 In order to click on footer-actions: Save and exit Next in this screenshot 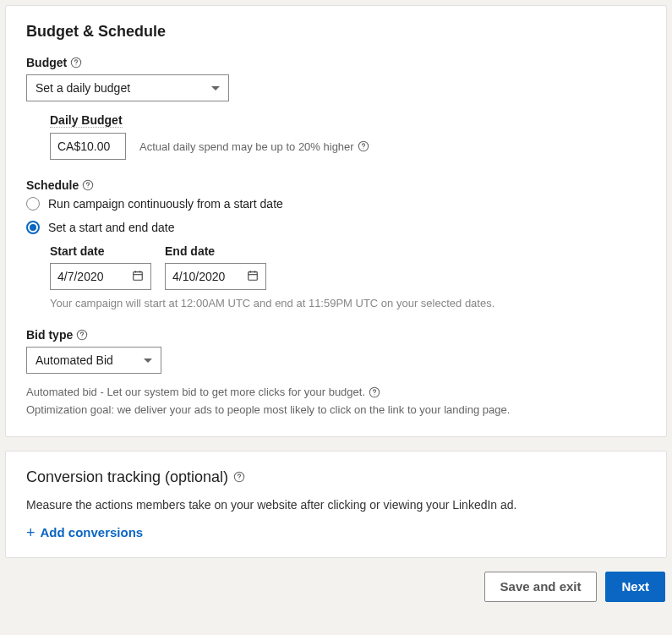, I will do `click(336, 587)`.